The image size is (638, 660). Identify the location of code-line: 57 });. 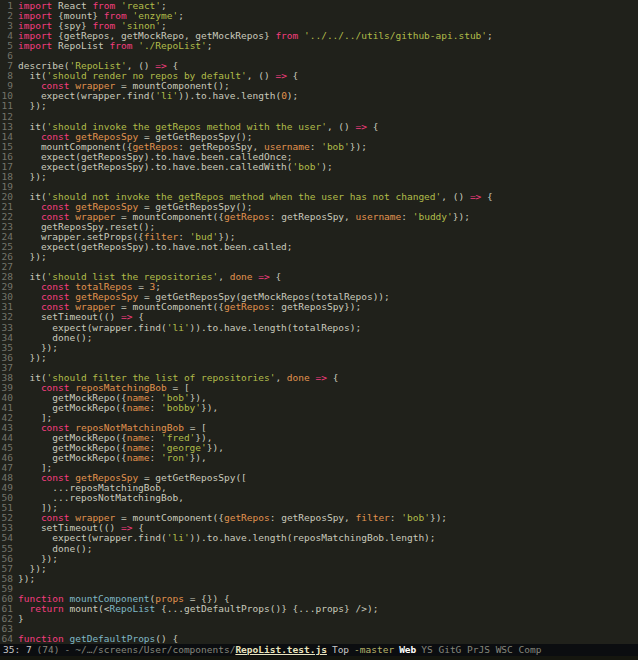
(319, 569).